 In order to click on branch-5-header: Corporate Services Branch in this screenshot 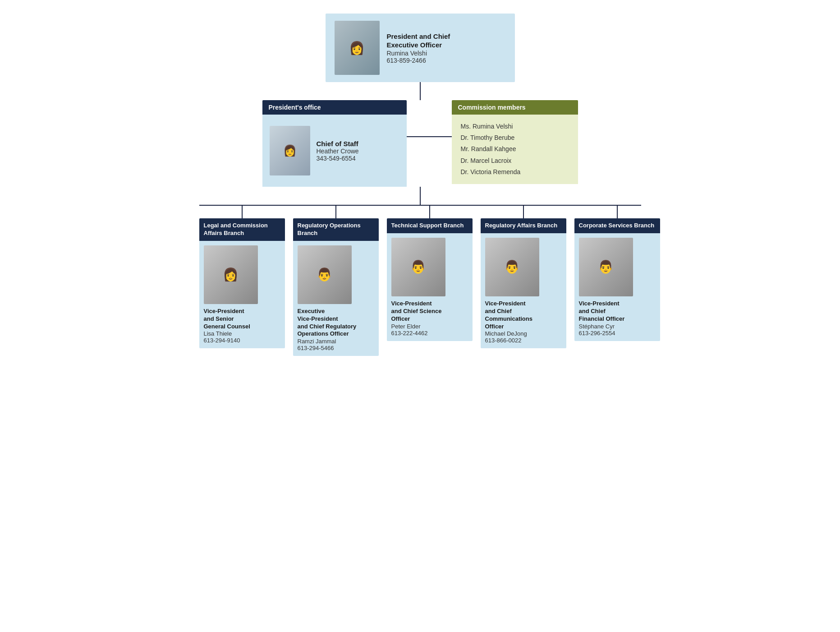, I will do `click(617, 226)`.